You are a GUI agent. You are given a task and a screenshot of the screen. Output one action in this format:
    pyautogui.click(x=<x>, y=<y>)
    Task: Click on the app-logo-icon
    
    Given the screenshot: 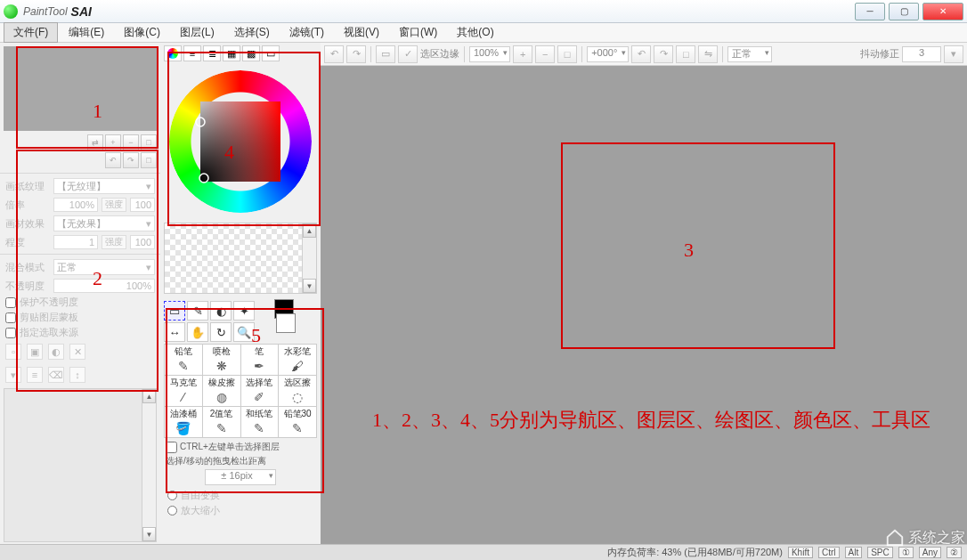 What is the action you would take?
    pyautogui.click(x=11, y=12)
    